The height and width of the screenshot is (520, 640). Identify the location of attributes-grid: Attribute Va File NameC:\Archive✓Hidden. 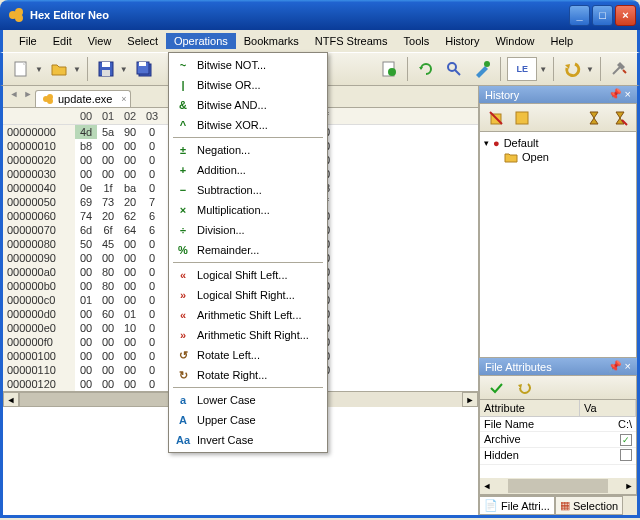
(558, 439).